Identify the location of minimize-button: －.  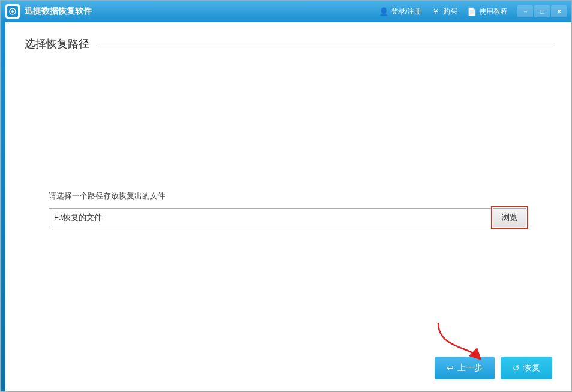
(525, 11).